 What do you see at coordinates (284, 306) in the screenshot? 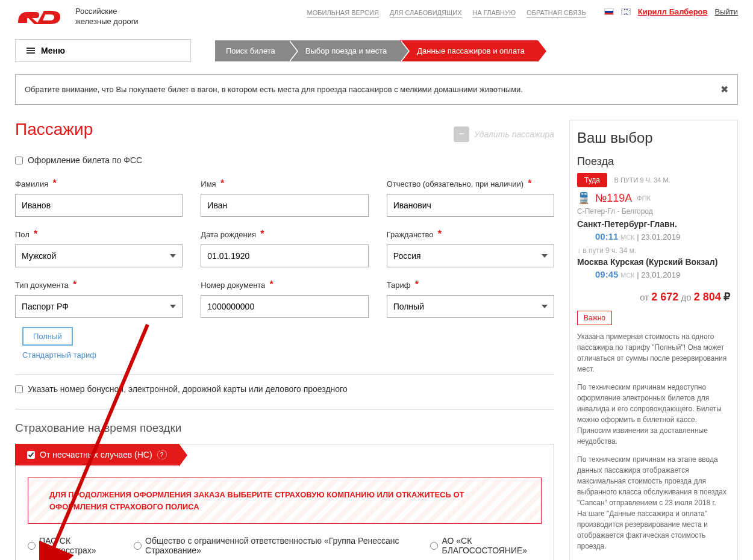
I see `docnum-input` at bounding box center [284, 306].